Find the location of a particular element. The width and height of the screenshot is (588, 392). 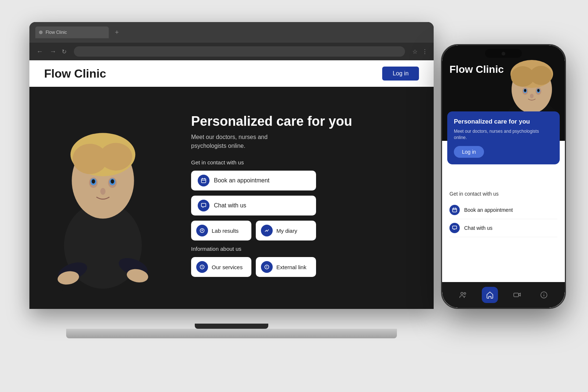

phone-logo: Flow Clinic is located at coordinates (477, 70).